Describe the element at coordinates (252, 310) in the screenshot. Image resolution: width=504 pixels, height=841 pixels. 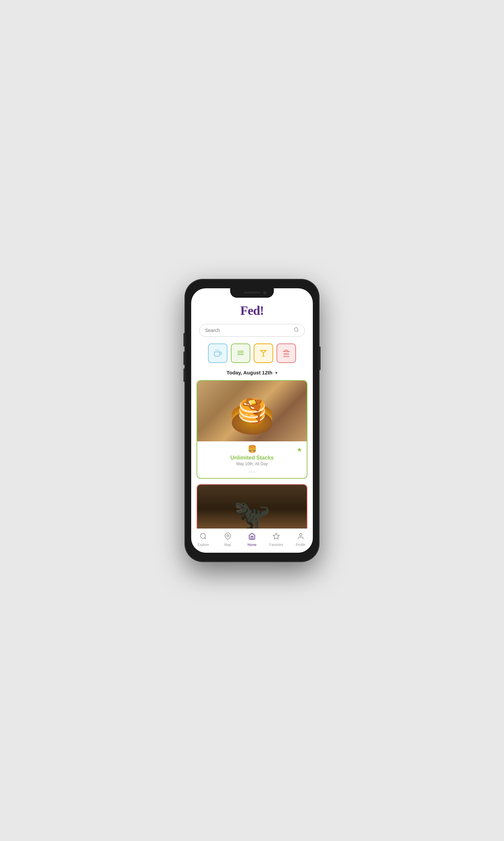
I see `app-header: Fed!` at that location.